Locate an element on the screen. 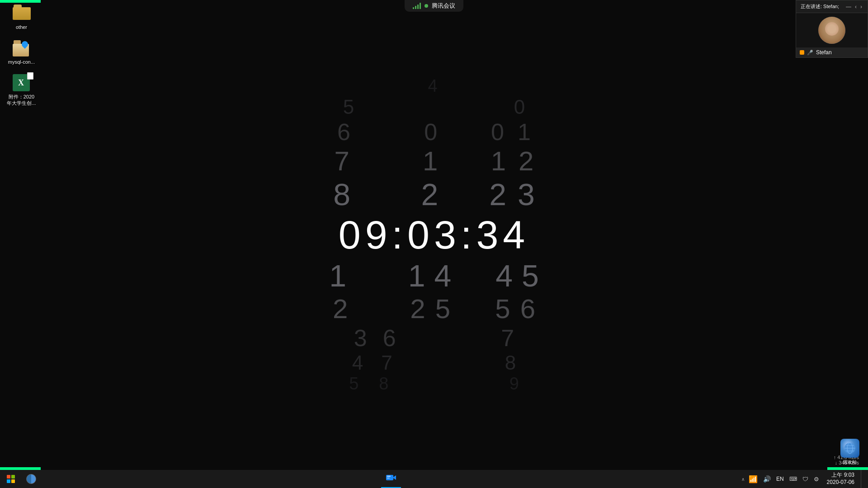 This screenshot has height=488, width=868. taskbar-apps is located at coordinates (391, 479).